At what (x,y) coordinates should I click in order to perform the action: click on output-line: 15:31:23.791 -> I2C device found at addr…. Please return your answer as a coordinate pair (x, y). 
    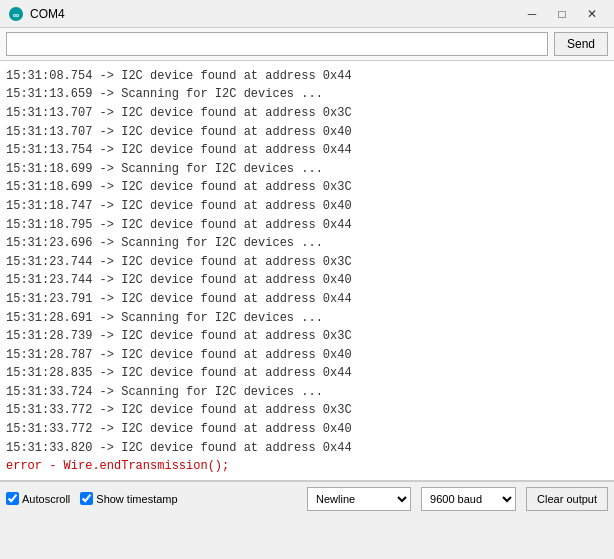
    Looking at the image, I should click on (307, 300).